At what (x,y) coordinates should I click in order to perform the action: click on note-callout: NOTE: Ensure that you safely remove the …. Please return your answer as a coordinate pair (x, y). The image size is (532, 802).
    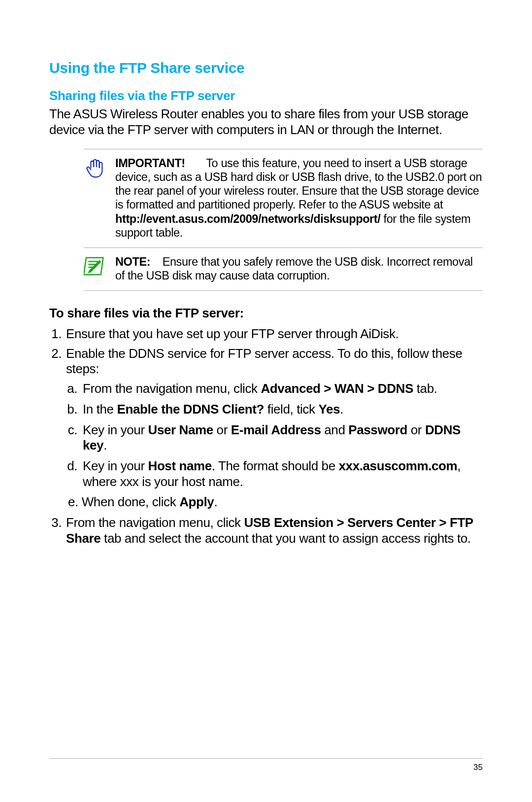
    Looking at the image, I should click on (283, 269).